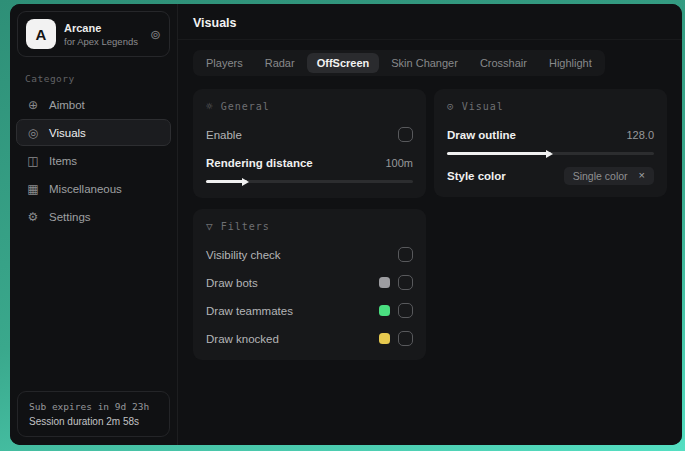 The height and width of the screenshot is (451, 685). I want to click on logo-card: A Arcane for Apex Legends ⊚, so click(94, 34).